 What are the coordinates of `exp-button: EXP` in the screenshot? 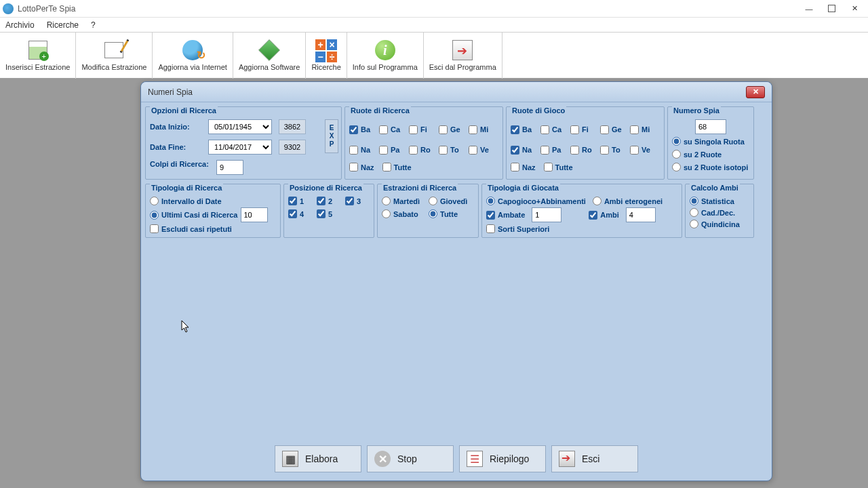 It's located at (332, 136).